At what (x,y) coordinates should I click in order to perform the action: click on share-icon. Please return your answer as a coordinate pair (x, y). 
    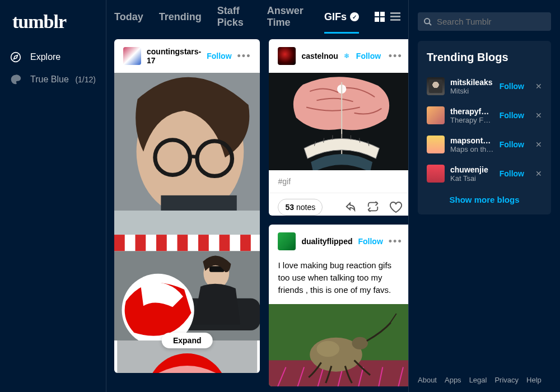
    Looking at the image, I should click on (351, 207).